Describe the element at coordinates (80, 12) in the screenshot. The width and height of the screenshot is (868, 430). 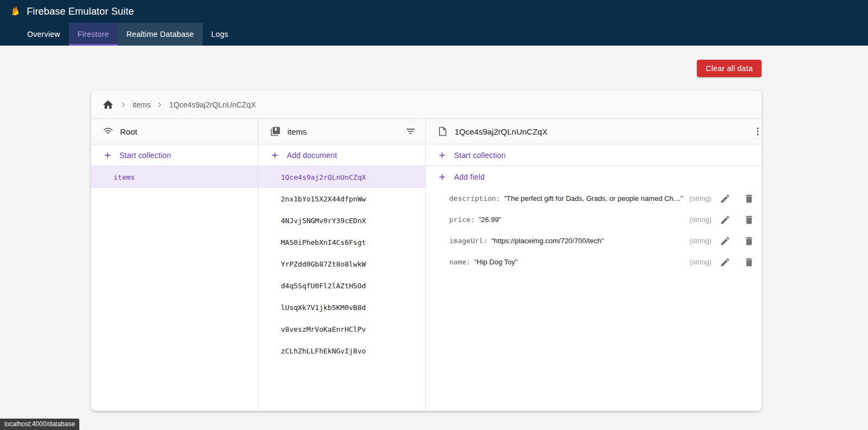
I see `app-title: Firebase Emulator Suite` at that location.